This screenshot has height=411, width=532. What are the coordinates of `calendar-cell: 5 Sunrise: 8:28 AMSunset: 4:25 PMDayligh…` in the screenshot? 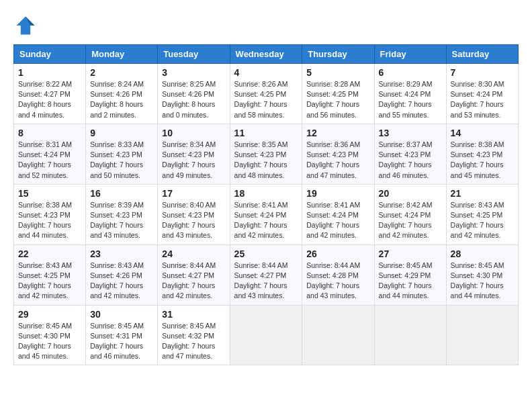 It's located at (339, 94).